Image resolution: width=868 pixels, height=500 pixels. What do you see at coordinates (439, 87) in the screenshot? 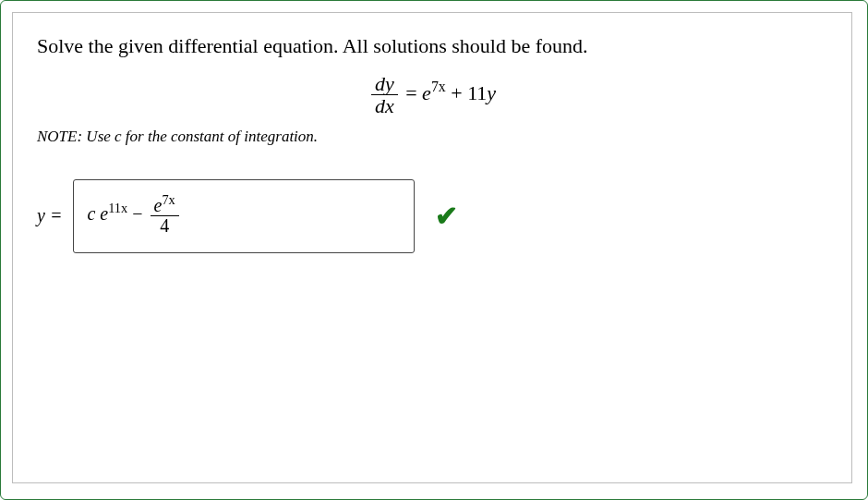
I see `exponent-7x: 7x` at bounding box center [439, 87].